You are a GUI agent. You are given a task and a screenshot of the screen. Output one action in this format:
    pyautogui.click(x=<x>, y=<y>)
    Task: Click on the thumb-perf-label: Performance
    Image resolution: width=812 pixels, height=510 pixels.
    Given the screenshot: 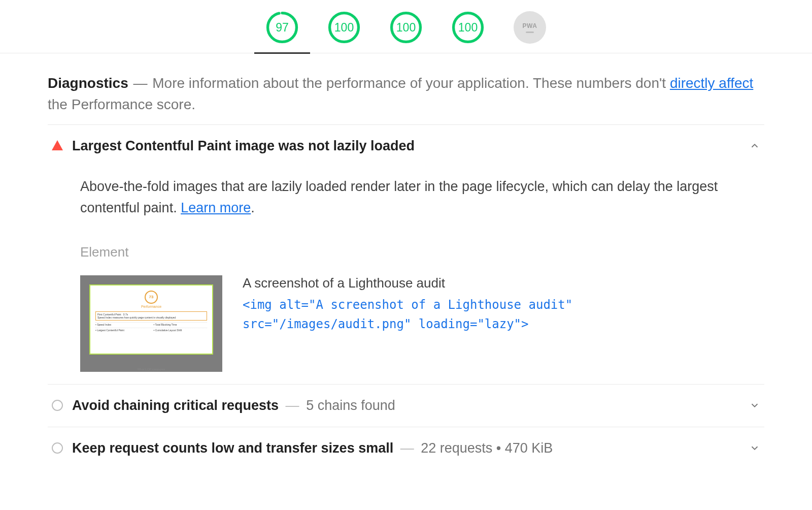 What is the action you would take?
    pyautogui.click(x=151, y=307)
    